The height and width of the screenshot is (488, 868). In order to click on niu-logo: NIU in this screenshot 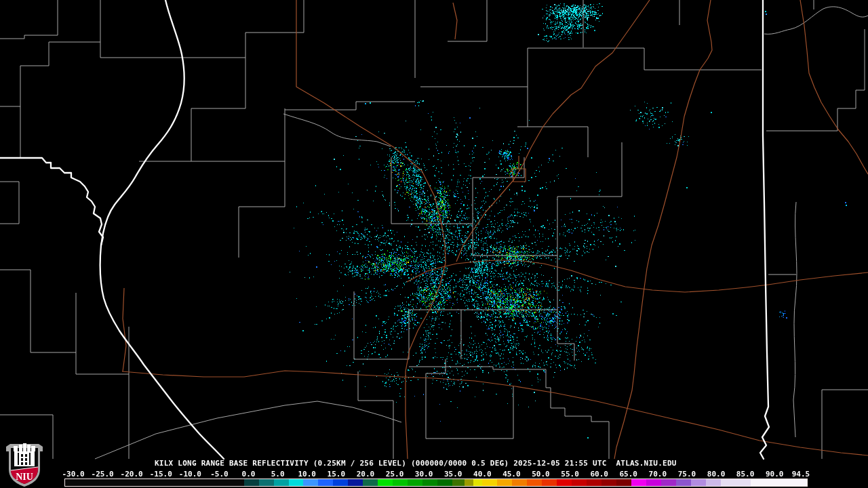, I will do `click(24, 465)`.